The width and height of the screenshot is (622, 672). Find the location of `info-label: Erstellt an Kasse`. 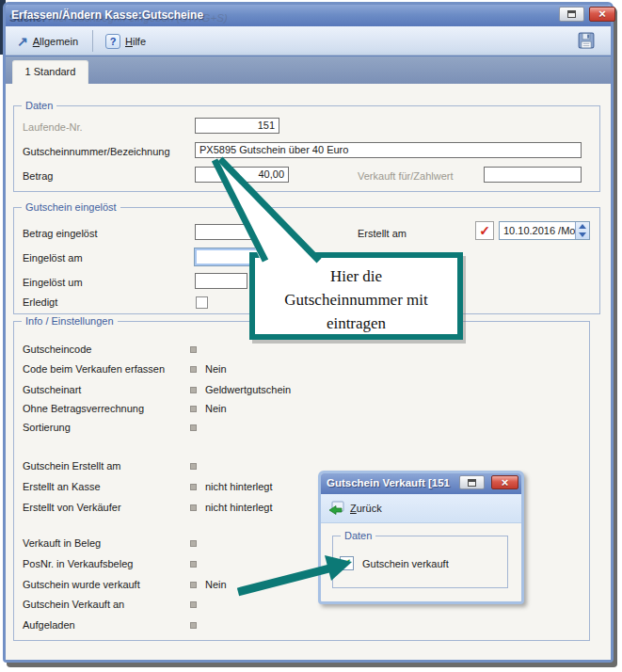

info-label: Erstellt an Kasse is located at coordinates (62, 487).